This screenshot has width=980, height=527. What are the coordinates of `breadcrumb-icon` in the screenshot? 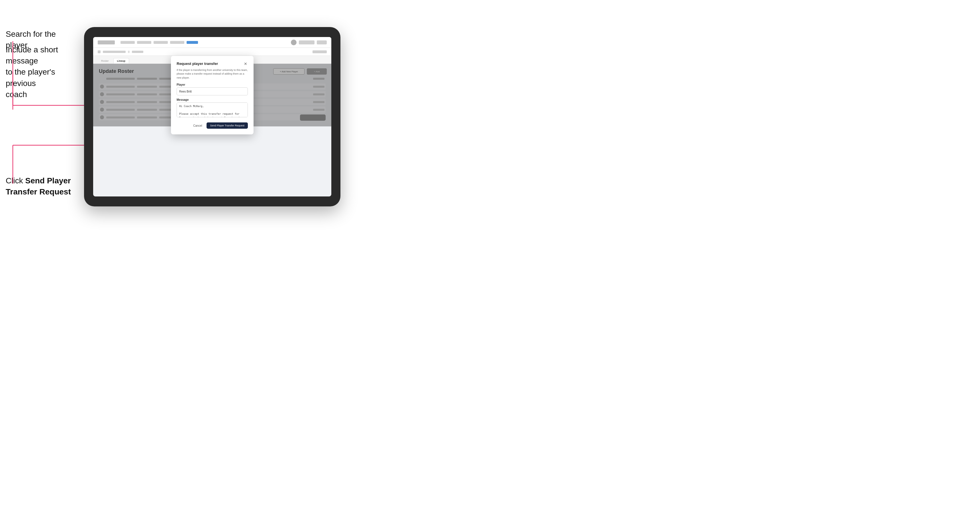 It's located at (99, 52).